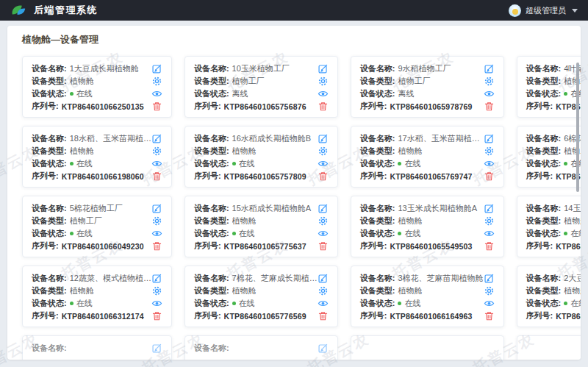  What do you see at coordinates (107, 177) in the screenshot?
I see `device-serial-value: KTP864601066198060` at bounding box center [107, 177].